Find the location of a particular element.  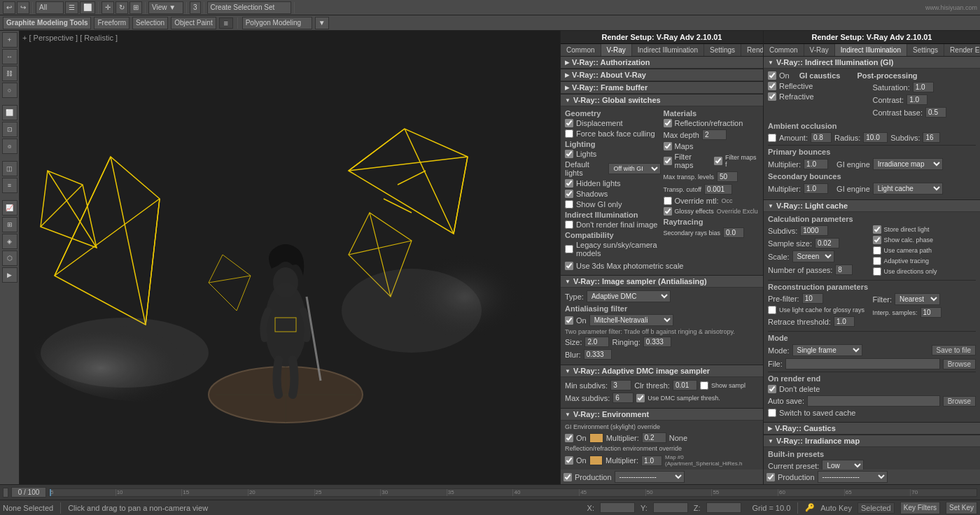

num-btn: 3 is located at coordinates (195, 8).